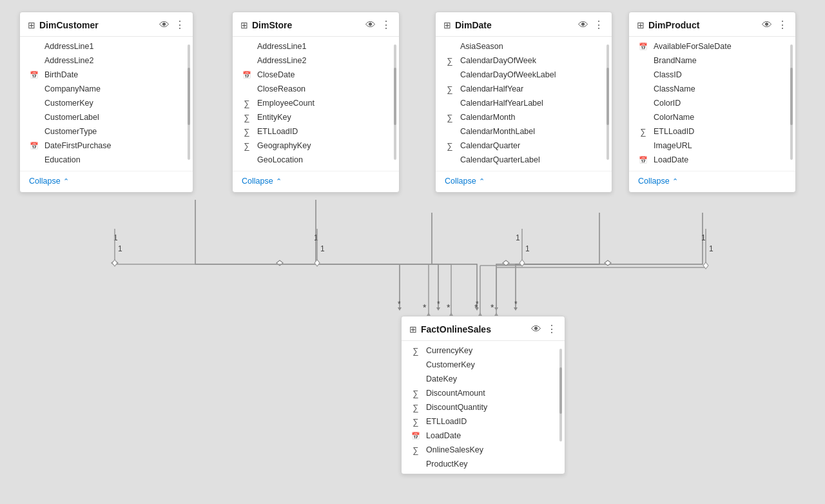 The image size is (825, 504). Describe the element at coordinates (483, 393) in the screenshot. I see `list-item: ∑ DiscountAmount` at that location.